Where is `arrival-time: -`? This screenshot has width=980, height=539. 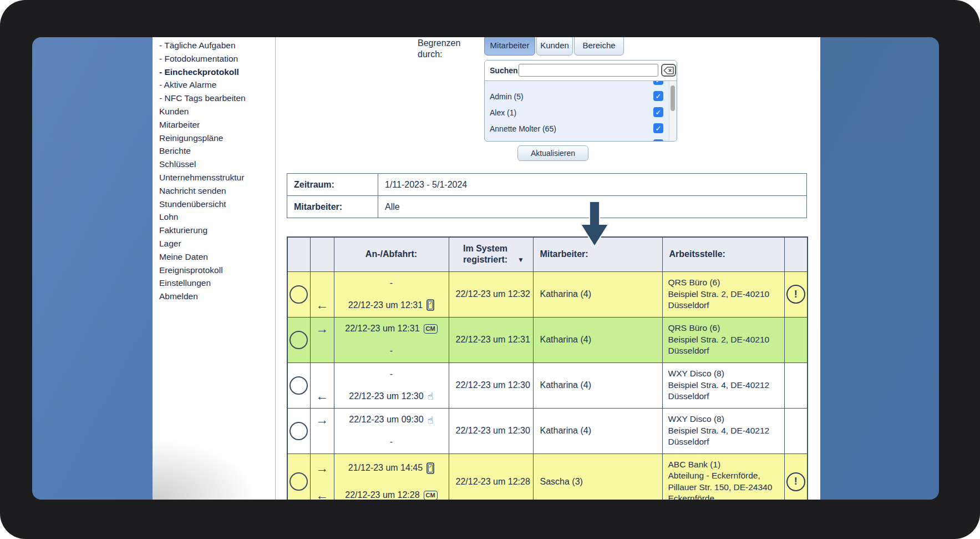 arrival-time: - is located at coordinates (392, 442).